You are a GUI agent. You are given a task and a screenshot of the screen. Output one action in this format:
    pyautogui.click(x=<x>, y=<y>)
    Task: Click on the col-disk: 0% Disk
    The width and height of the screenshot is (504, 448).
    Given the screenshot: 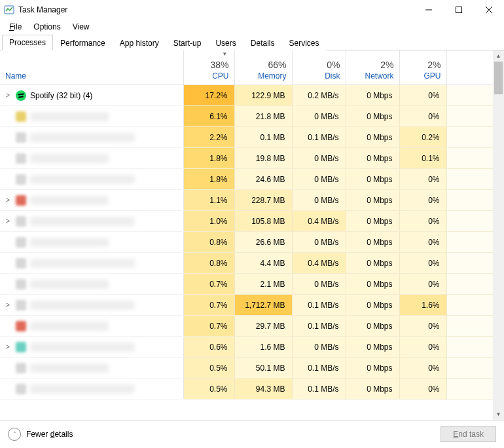 What is the action you would take?
    pyautogui.click(x=319, y=68)
    